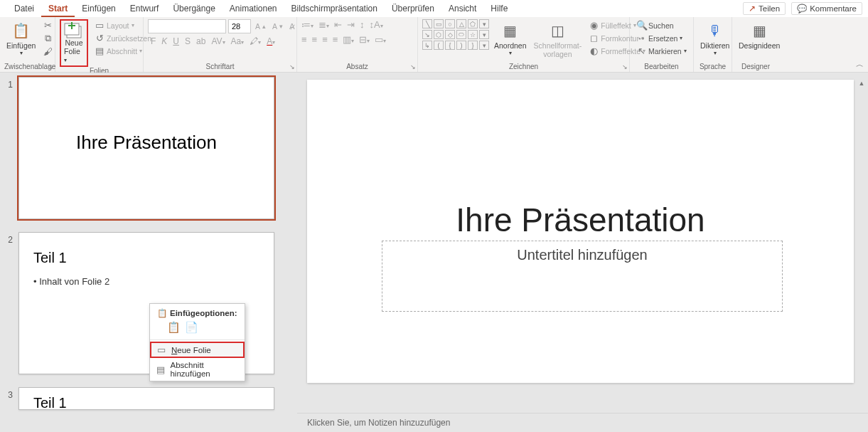  I want to click on group-label-clipboard: Zwischenablage, so click(27, 67).